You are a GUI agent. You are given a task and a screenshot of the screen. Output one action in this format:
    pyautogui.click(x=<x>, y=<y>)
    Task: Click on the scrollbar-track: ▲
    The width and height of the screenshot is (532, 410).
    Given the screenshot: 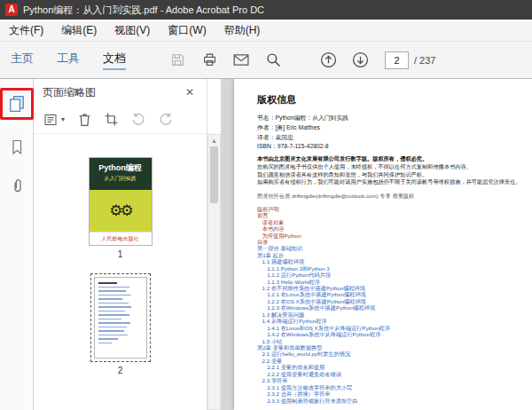 What is the action you would take?
    pyautogui.click(x=215, y=272)
    